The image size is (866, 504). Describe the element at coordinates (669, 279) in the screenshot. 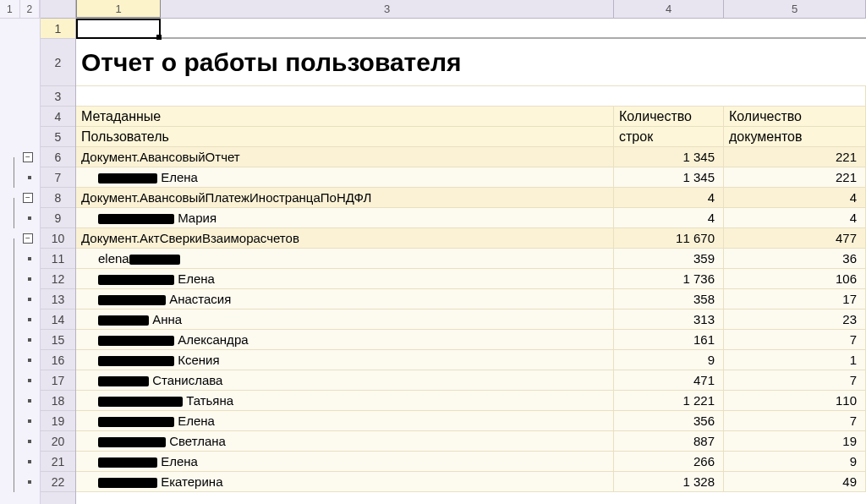

I see `cell-rows-count: 1 736` at that location.